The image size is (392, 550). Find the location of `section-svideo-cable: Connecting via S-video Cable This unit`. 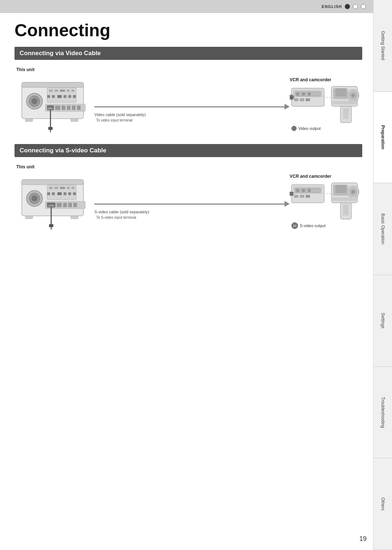

section-svideo-cable: Connecting via S-video Cable This unit is located at coordinates (188, 187).